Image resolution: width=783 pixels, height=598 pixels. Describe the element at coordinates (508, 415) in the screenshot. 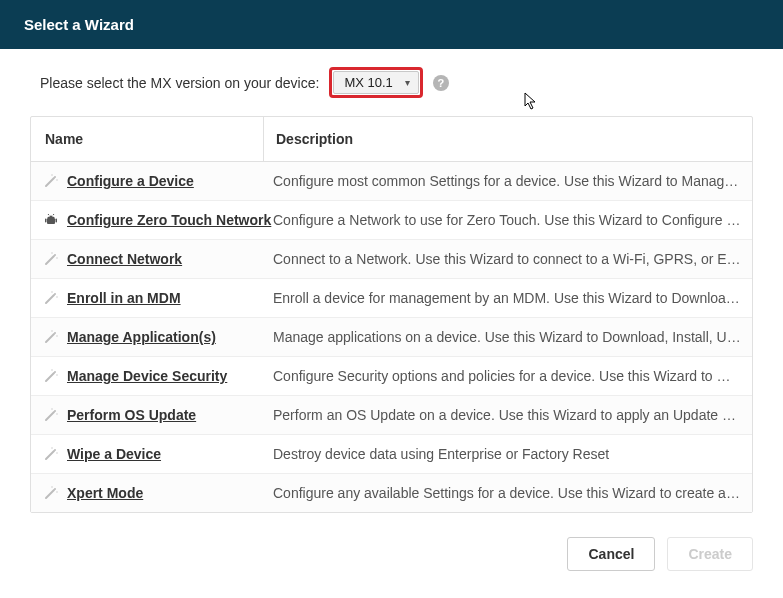

I see `cell-description: Perform an OS Update on a device. Use th…` at that location.